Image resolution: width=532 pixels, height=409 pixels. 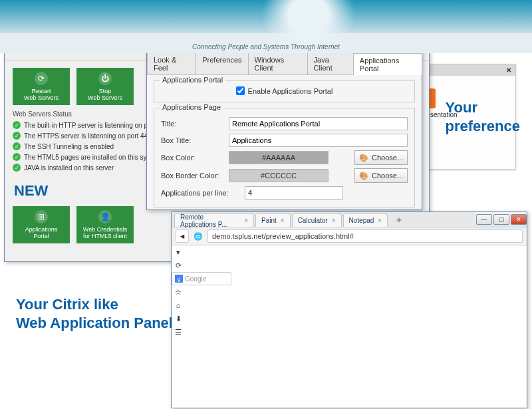 I want to click on box-color-swatch: #AAAAAA, so click(x=279, y=158).